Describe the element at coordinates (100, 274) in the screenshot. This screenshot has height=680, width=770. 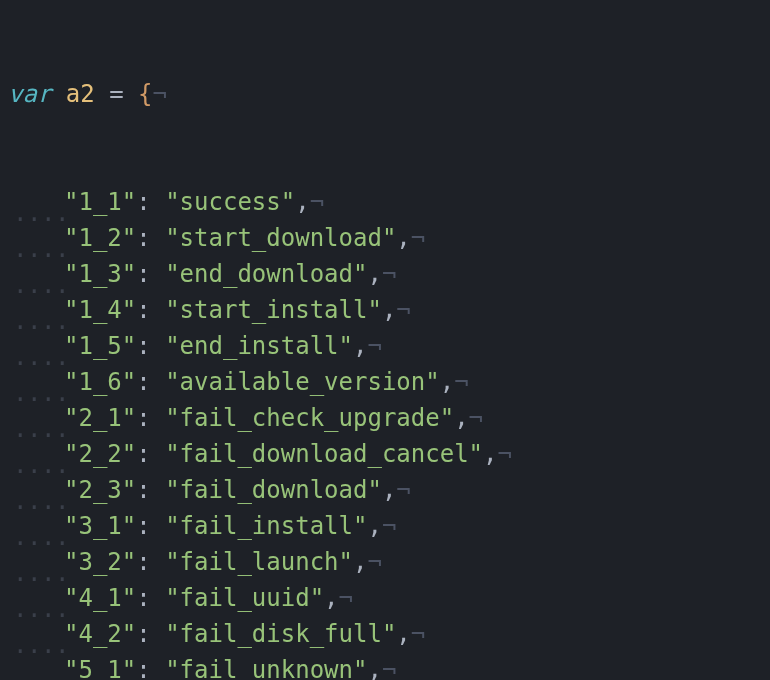
I see `string-key-token: "1_3"` at that location.